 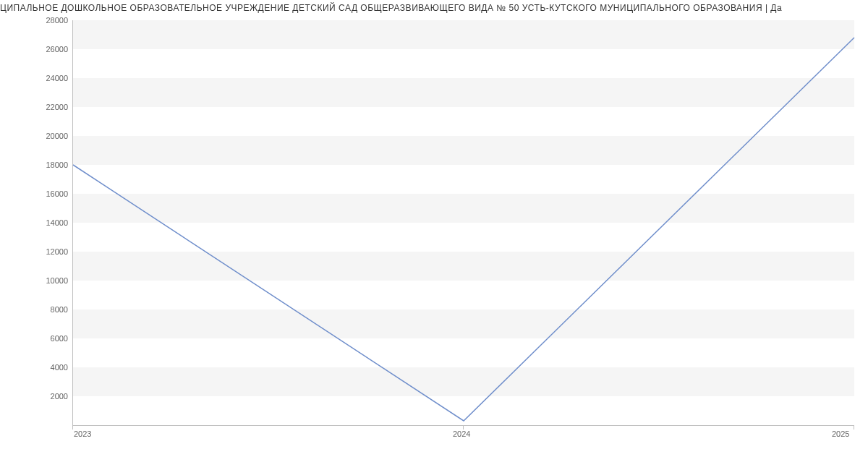 I want to click on y-tick-label: 10000, so click(x=50, y=281).